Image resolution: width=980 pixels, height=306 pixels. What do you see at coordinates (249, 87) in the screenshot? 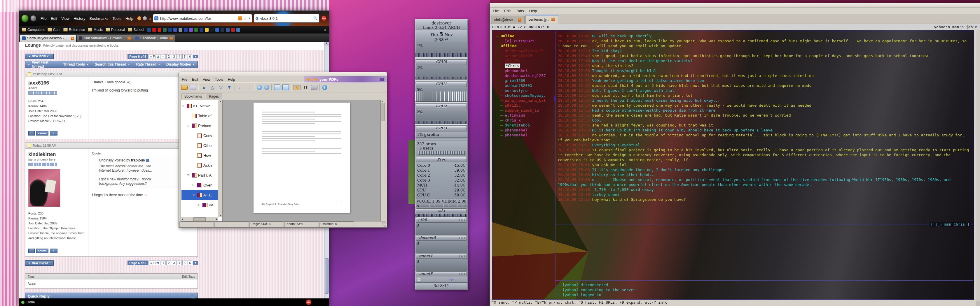
I see `forward-view-button: →` at bounding box center [249, 87].